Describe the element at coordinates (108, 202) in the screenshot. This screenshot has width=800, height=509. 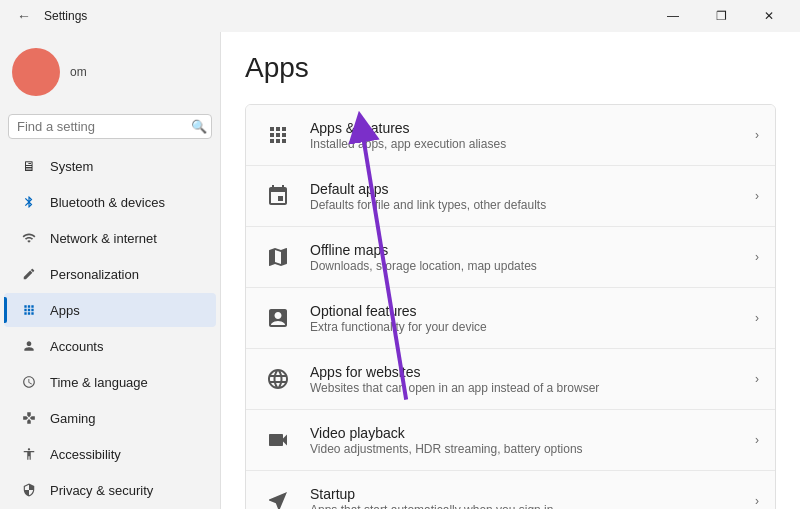
I see `sidebar-item-label: Bluetooth & devices` at that location.